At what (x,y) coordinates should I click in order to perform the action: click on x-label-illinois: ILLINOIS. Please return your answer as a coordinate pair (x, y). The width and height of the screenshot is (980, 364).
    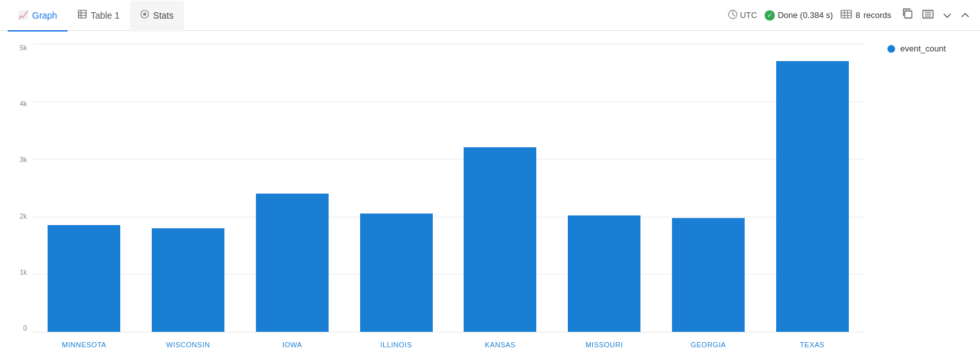
    Looking at the image, I should click on (396, 345).